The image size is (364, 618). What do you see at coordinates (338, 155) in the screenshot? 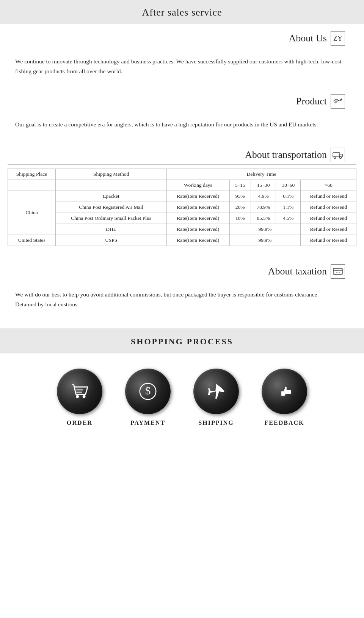
I see `transportation-icon` at bounding box center [338, 155].